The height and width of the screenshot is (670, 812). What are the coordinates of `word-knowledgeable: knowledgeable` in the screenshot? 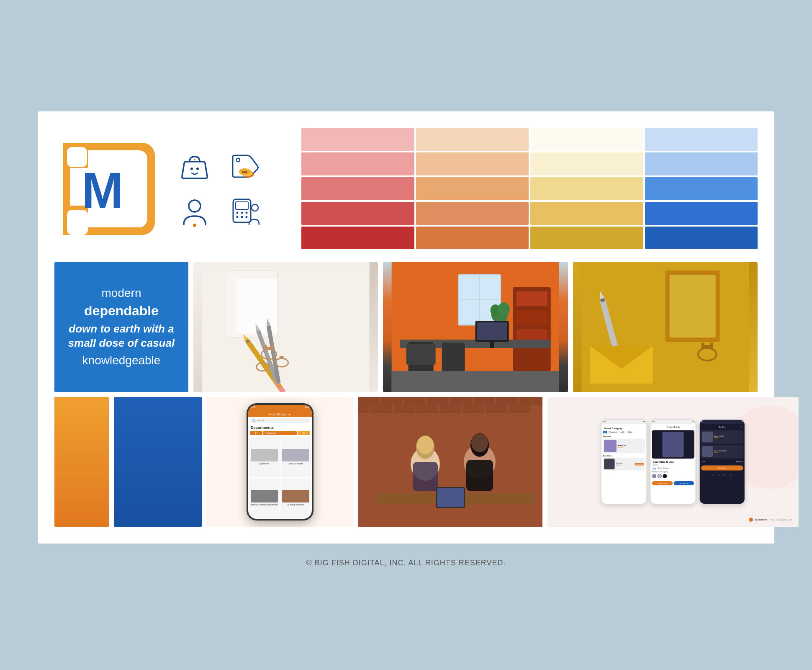 It's located at (121, 361).